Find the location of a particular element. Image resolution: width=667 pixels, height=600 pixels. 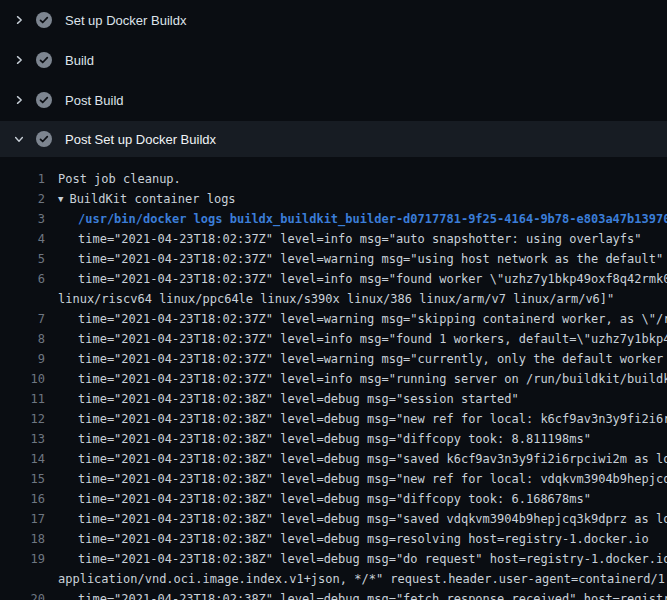

log-line: 1 Post job cleanup. is located at coordinates (334, 179).